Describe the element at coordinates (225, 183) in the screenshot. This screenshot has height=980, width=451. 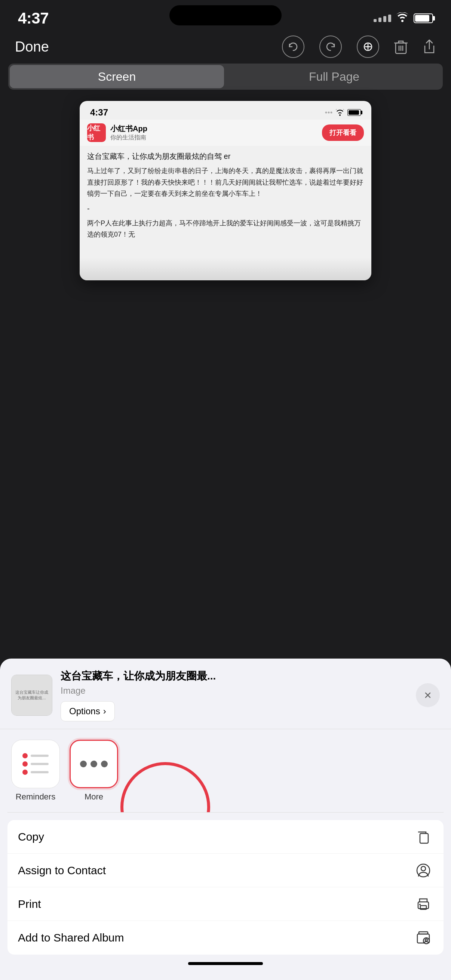
I see `article-line-2: 马上过年了，又到了纷纷走街串巷的日子，上海的冬天，真的是魔法攻击，裹得再厚一出门…` at that location.